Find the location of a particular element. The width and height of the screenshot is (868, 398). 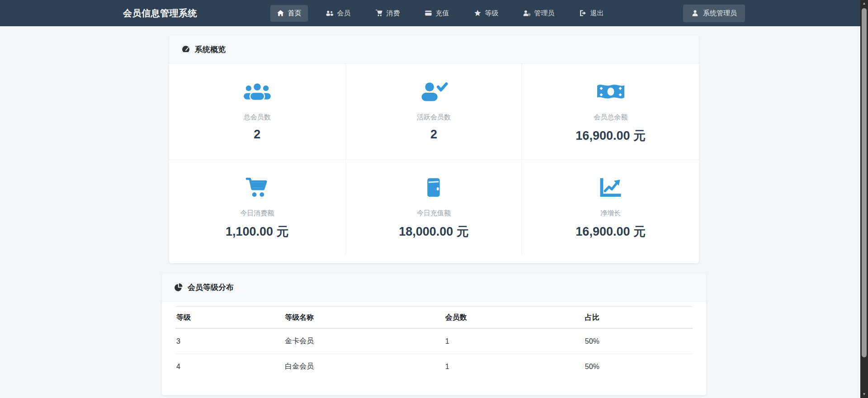

nav-item-consume: 消费 is located at coordinates (388, 14).